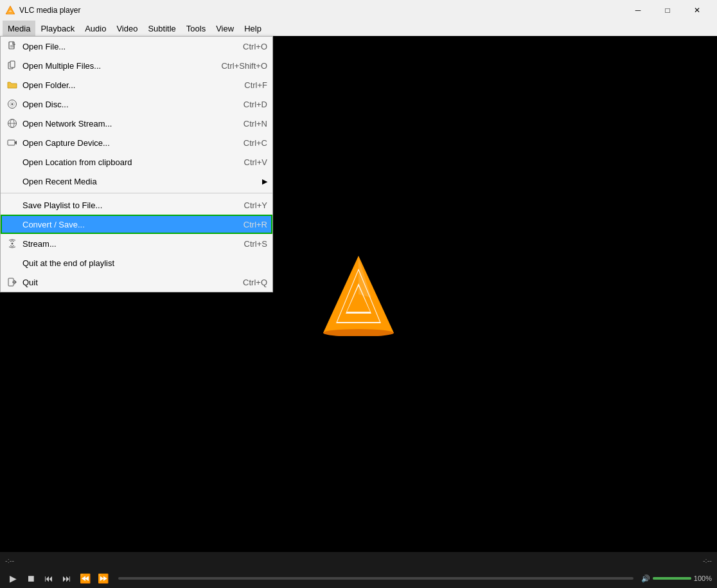 This screenshot has width=717, height=588. What do you see at coordinates (136, 46) in the screenshot?
I see `menu-item-open-file: Open File... Ctrl+O` at bounding box center [136, 46].